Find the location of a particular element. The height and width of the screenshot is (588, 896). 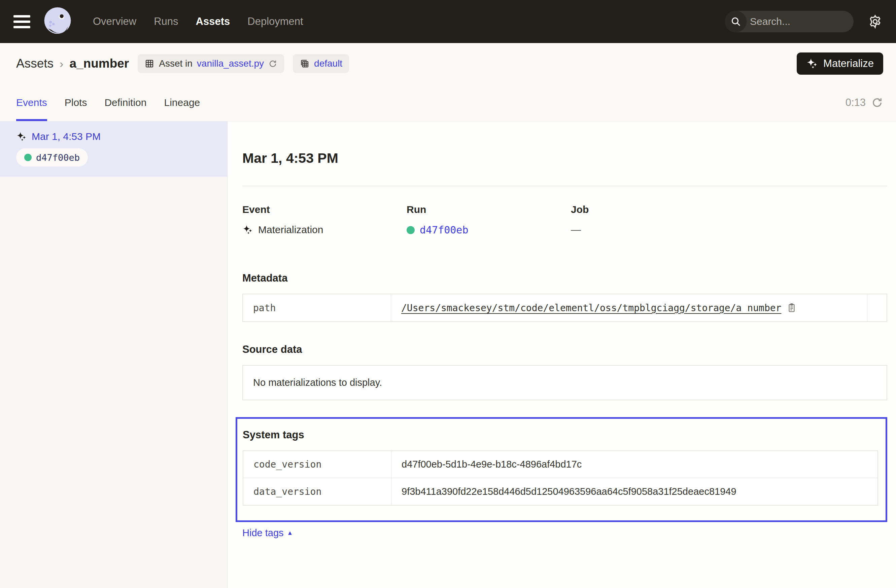

tag-value: d47f00eb-5d1b-4e9e-b18c-4896af4bd17c is located at coordinates (492, 464).